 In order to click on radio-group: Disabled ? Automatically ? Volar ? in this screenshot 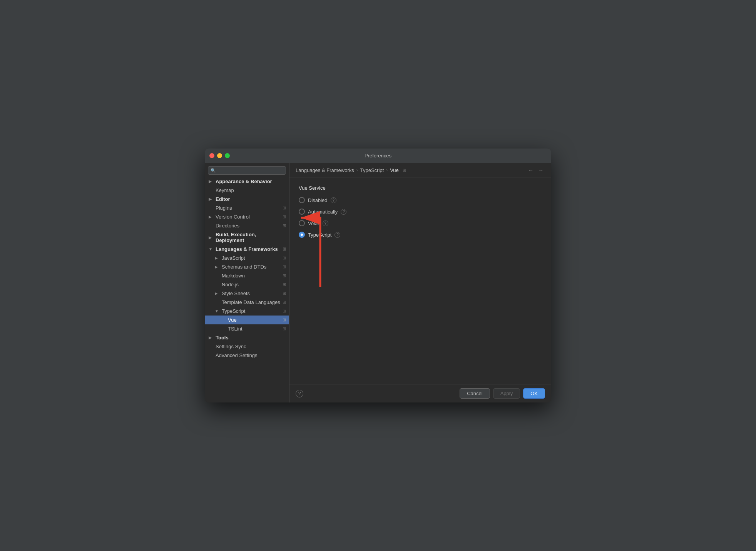, I will do `click(420, 217)`.